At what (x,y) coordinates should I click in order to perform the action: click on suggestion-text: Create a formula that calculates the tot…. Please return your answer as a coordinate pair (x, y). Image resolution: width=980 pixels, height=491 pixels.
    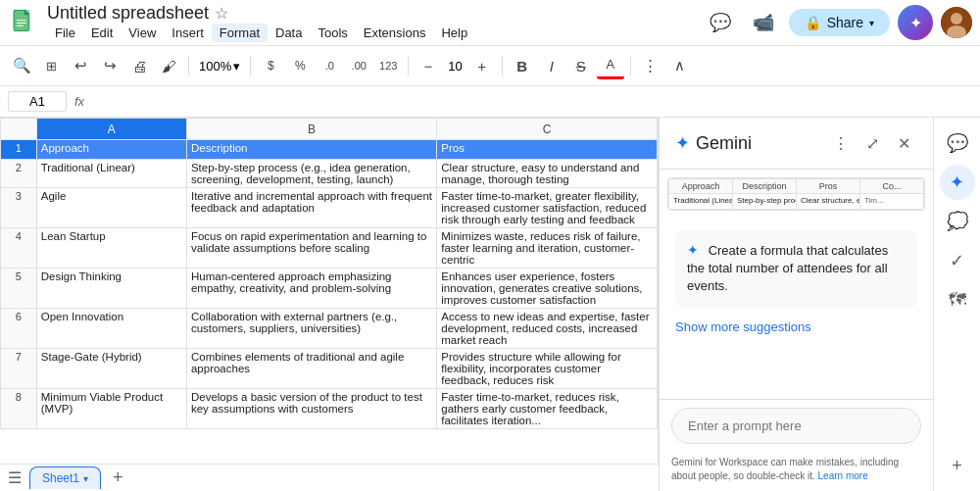
    Looking at the image, I should click on (788, 269).